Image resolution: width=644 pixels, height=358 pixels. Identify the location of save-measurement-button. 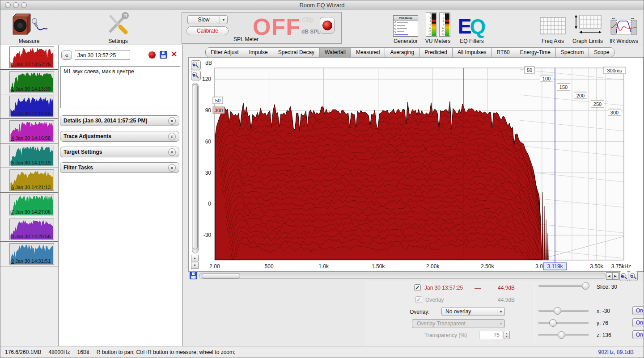
(164, 55).